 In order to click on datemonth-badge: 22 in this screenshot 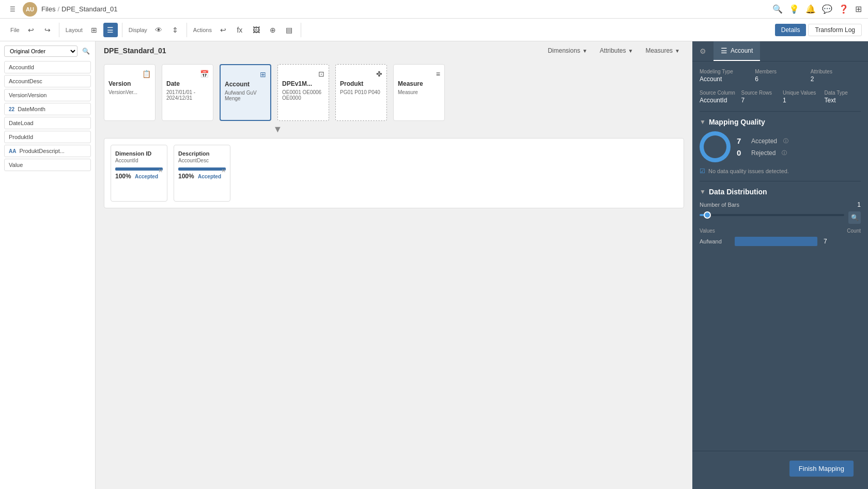, I will do `click(11, 110)`.